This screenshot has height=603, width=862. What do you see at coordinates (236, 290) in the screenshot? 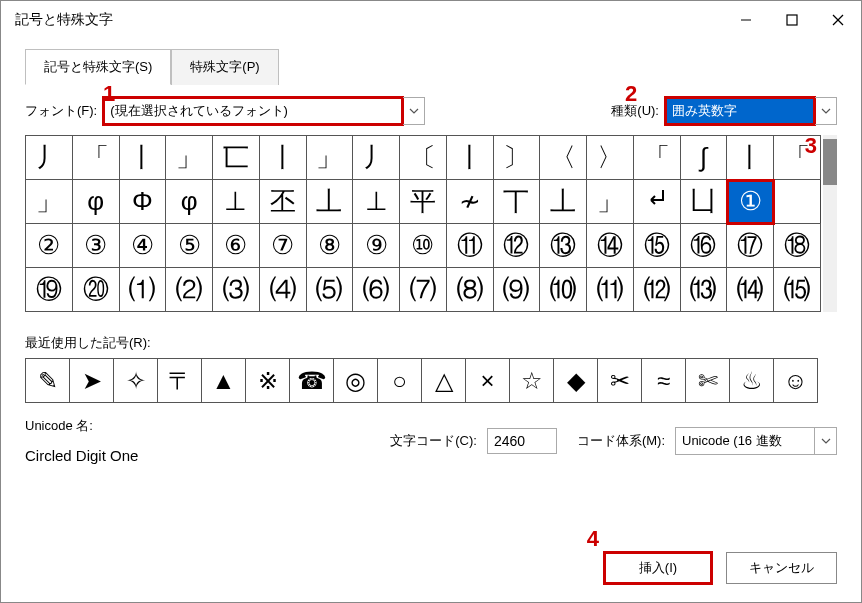
I see `char-cell: ⑶` at bounding box center [236, 290].